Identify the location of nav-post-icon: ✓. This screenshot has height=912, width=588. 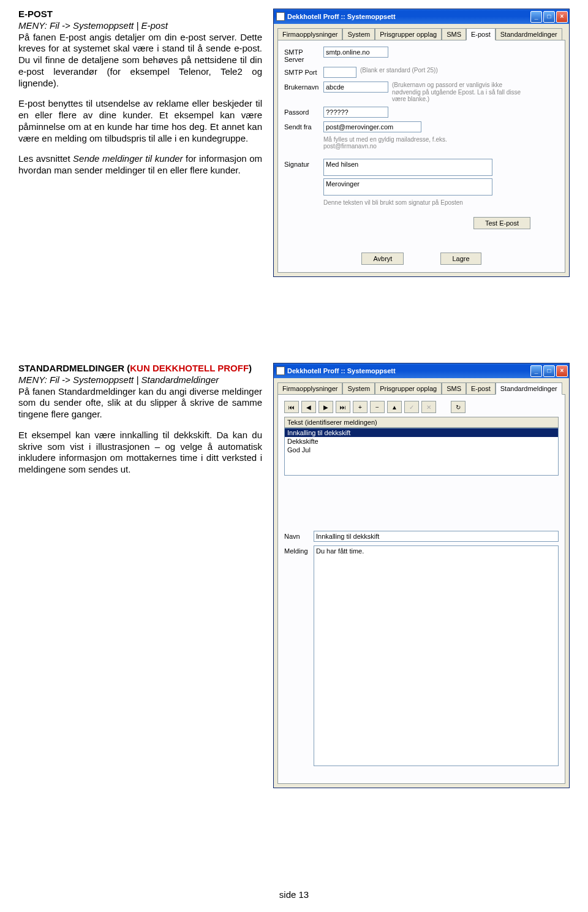
(412, 407).